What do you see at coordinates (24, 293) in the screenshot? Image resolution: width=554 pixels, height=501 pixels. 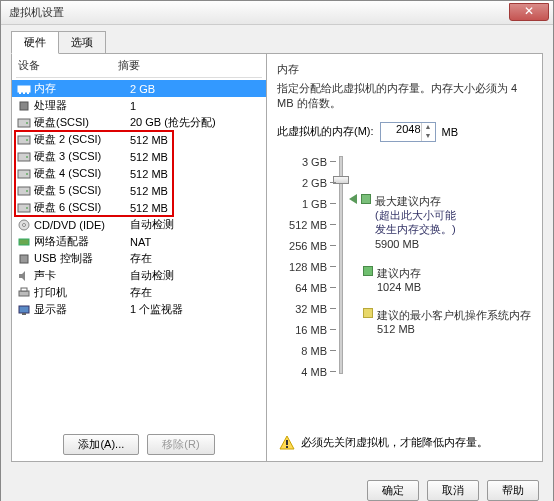 I see `printer-icon` at bounding box center [24, 293].